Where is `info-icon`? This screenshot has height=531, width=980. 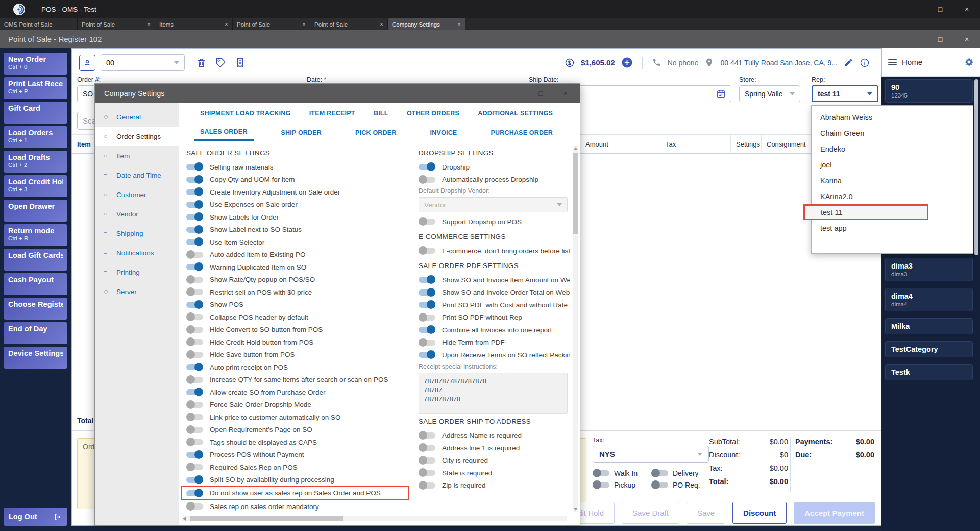
info-icon is located at coordinates (865, 63).